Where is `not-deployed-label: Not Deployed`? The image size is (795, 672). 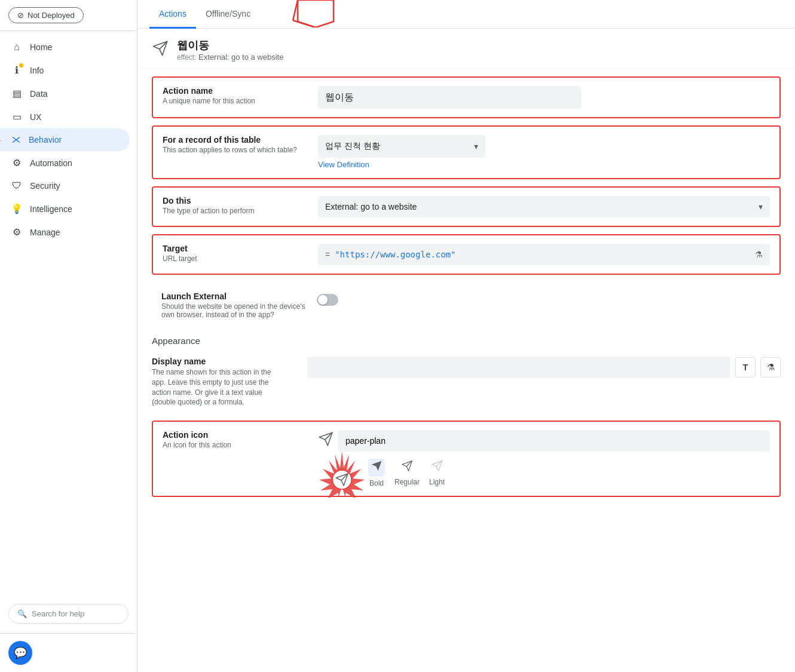
not-deployed-label: Not Deployed is located at coordinates (51, 16).